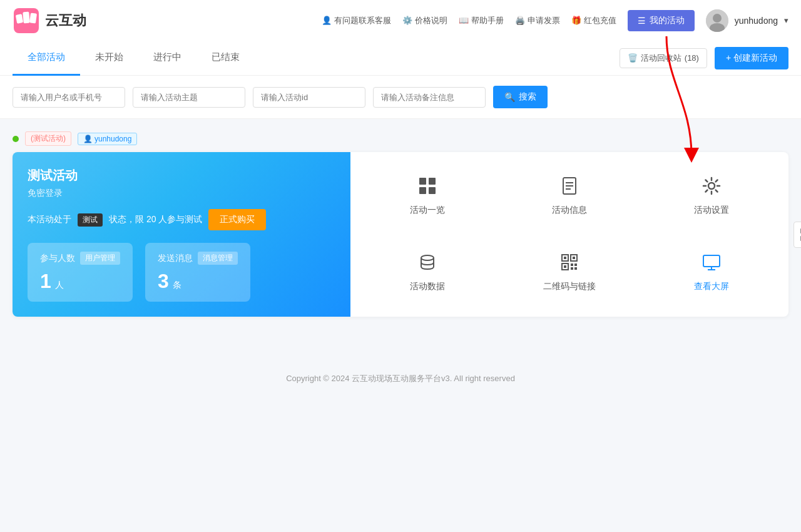 This screenshot has width=801, height=532. What do you see at coordinates (520, 20) in the screenshot?
I see `invoice-icon: 🖨️` at bounding box center [520, 20].